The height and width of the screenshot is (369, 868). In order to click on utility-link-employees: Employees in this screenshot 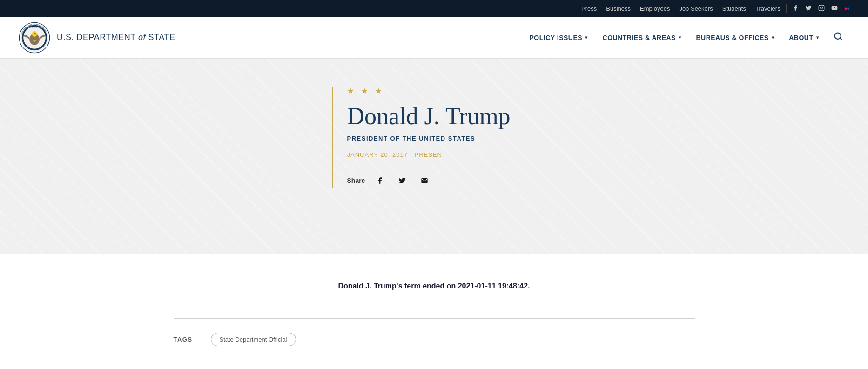, I will do `click(655, 8)`.